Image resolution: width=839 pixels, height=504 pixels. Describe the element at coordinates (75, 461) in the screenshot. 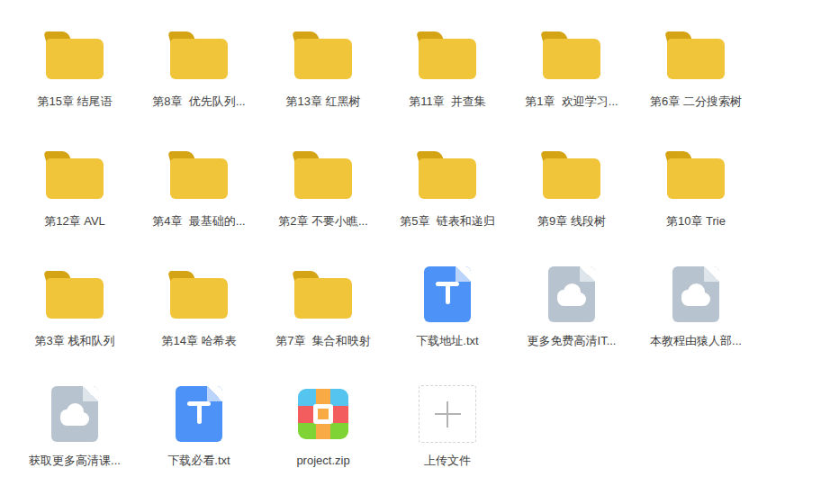

I see `item-label: 获取更多高清课...` at that location.